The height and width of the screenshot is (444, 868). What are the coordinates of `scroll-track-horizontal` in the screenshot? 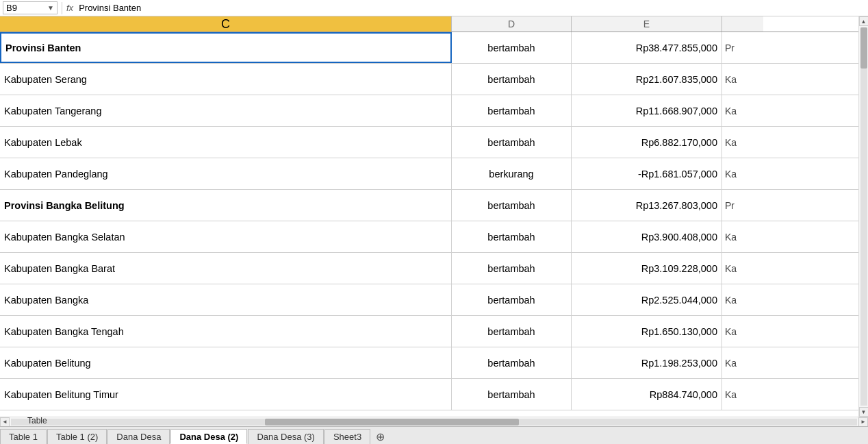 It's located at (434, 422).